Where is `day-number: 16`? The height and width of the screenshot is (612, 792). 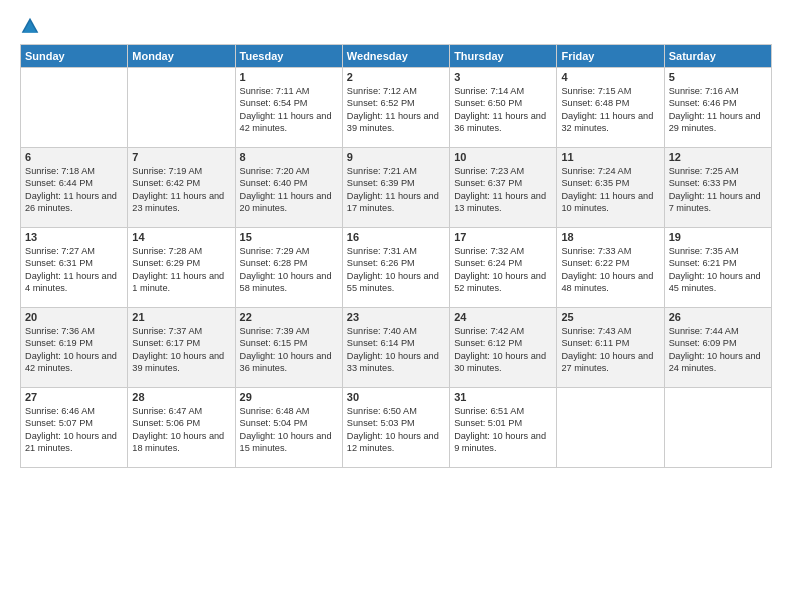
day-number: 16 is located at coordinates (396, 237).